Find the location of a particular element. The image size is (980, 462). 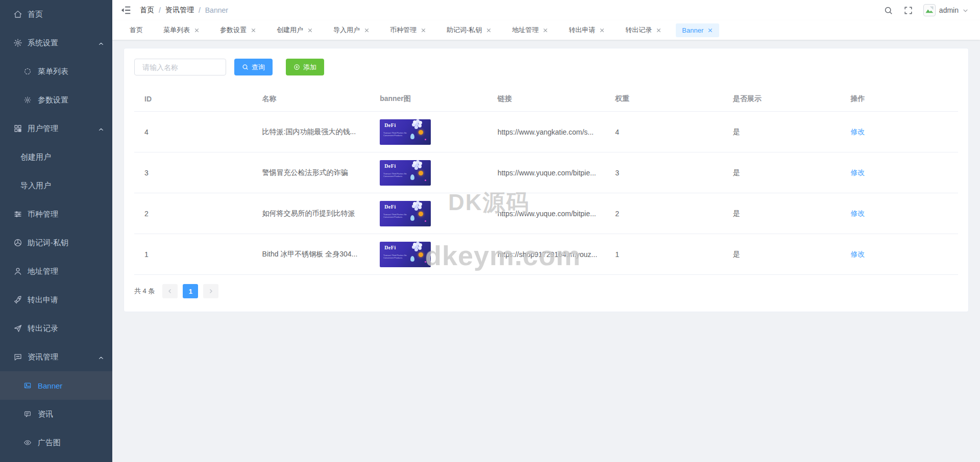

tab-Banner: Banner is located at coordinates (697, 31).